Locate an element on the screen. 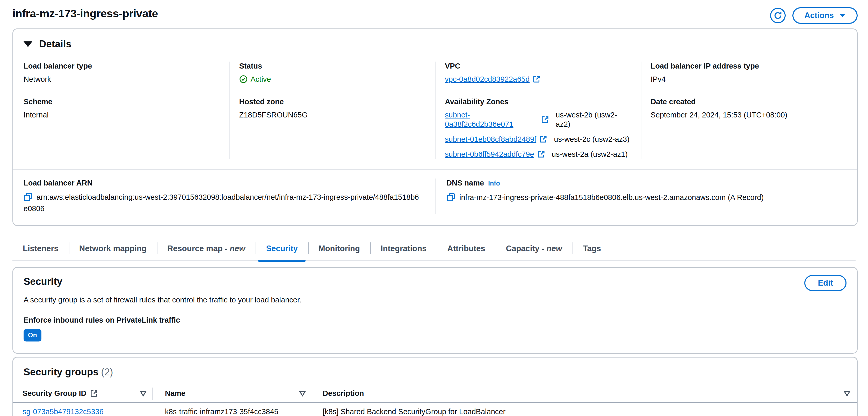  security-groups-table: Security Group ID Nam is located at coordinates (435, 400).